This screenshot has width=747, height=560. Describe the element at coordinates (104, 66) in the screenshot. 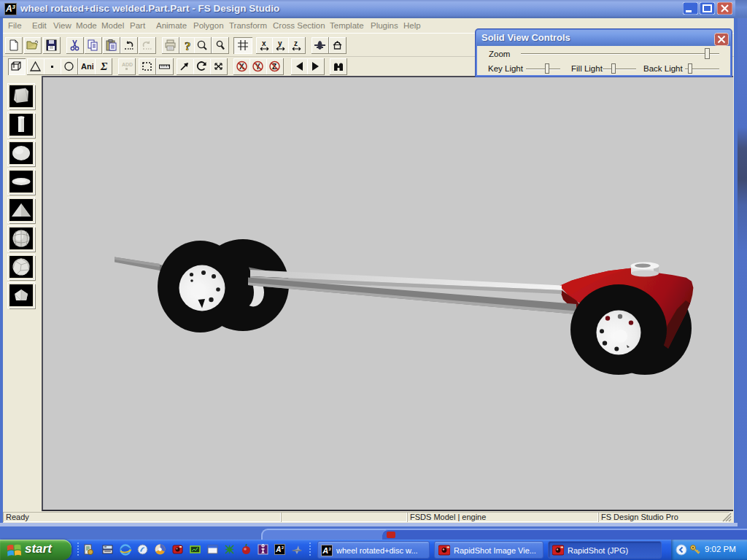

I see `svg-text: Σ` at that location.